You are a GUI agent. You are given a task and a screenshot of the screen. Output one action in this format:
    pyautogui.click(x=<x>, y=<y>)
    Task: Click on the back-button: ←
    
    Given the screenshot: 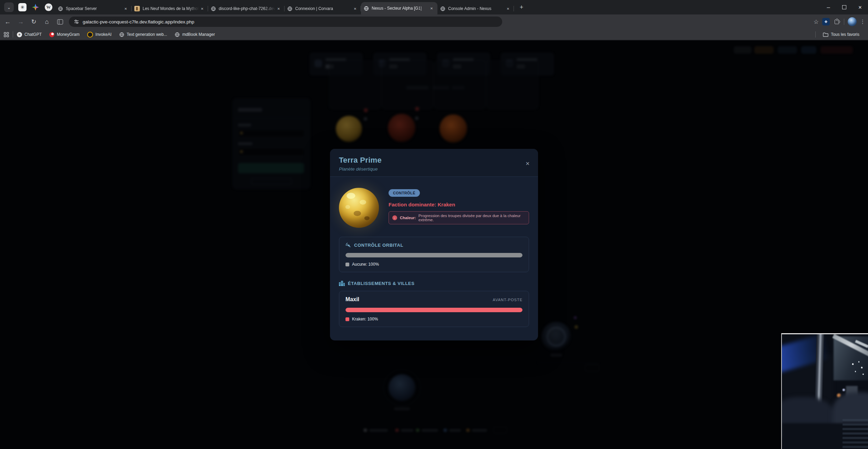 What is the action you would take?
    pyautogui.click(x=8, y=22)
    